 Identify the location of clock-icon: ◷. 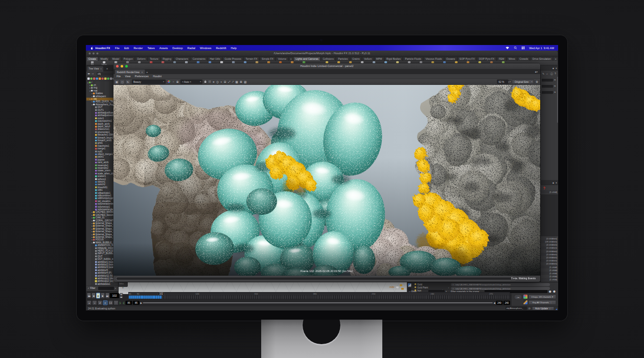
(218, 82).